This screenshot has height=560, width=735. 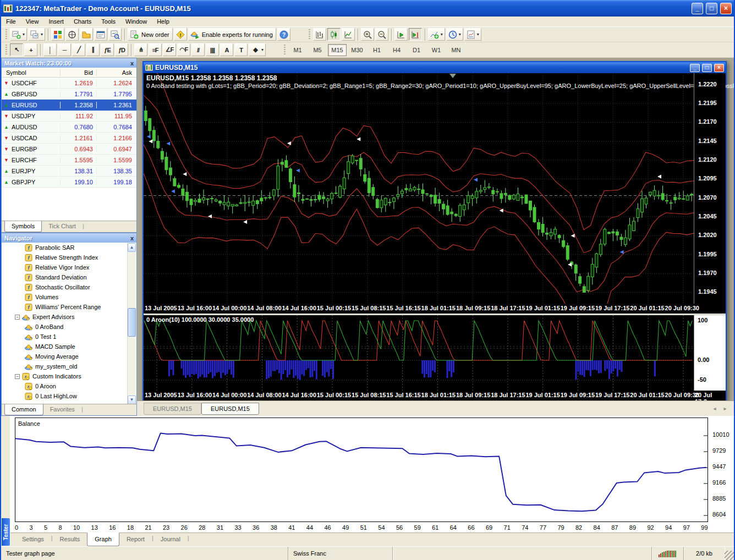 What do you see at coordinates (132, 238) in the screenshot?
I see `navigator-close-icon: x` at bounding box center [132, 238].